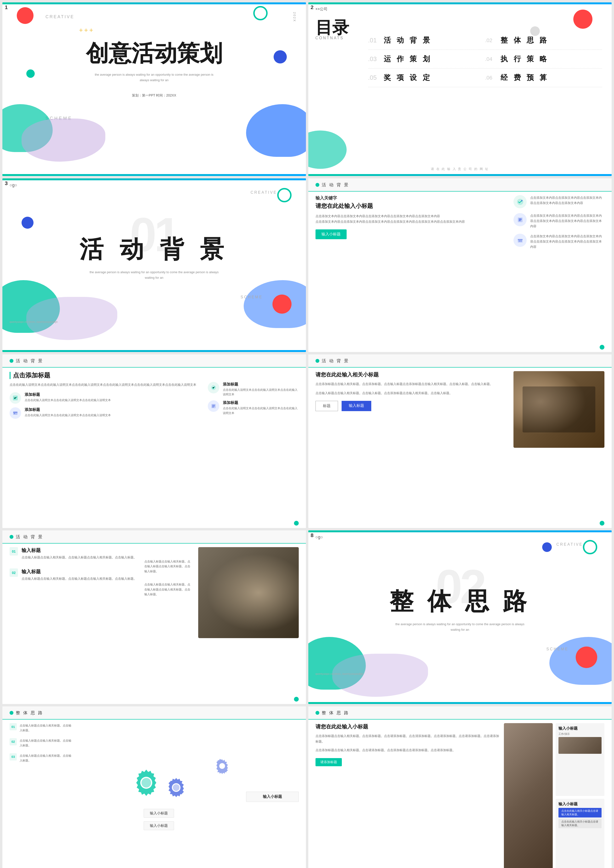 The height and width of the screenshot is (868, 614). I want to click on section-title-6: 活 动 背 景, so click(336, 361).